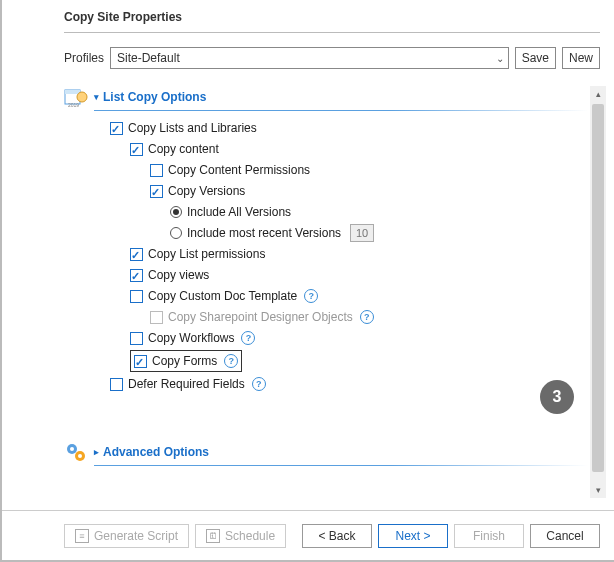 The width and height of the screenshot is (614, 562). What do you see at coordinates (326, 361) in the screenshot?
I see `opt-copy-forms: Copy Forms ?` at bounding box center [326, 361].